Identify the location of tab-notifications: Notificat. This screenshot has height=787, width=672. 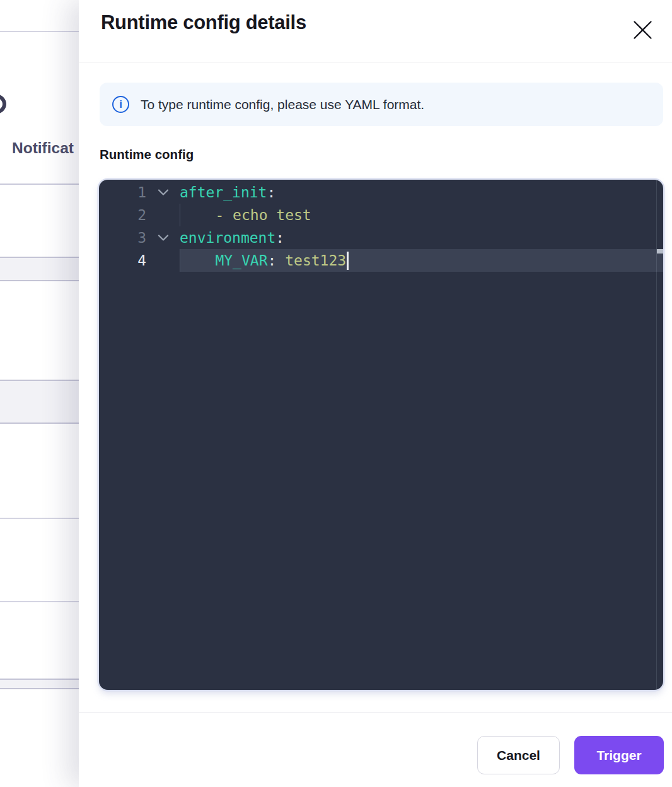
(43, 148).